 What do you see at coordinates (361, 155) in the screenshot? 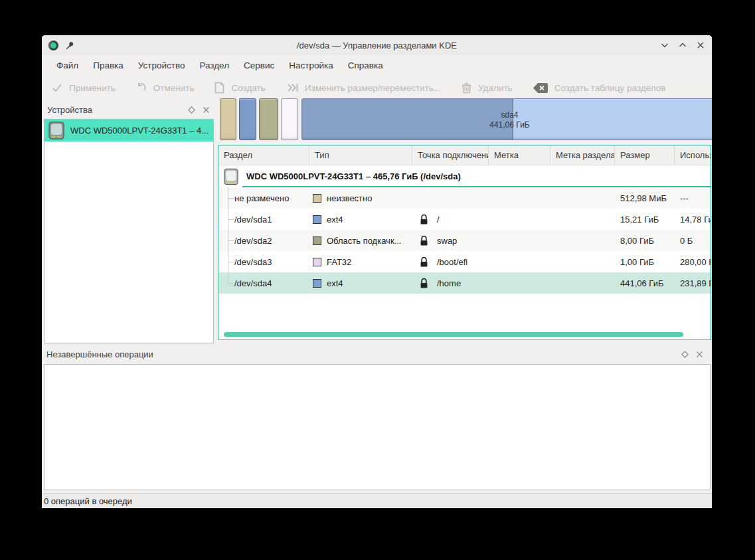
I see `column-header-type: Тип` at bounding box center [361, 155].